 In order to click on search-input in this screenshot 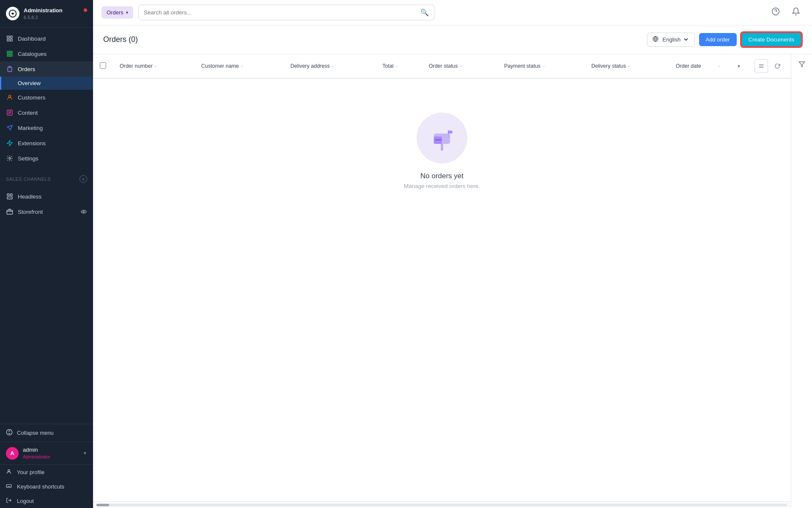, I will do `click(277, 13)`.